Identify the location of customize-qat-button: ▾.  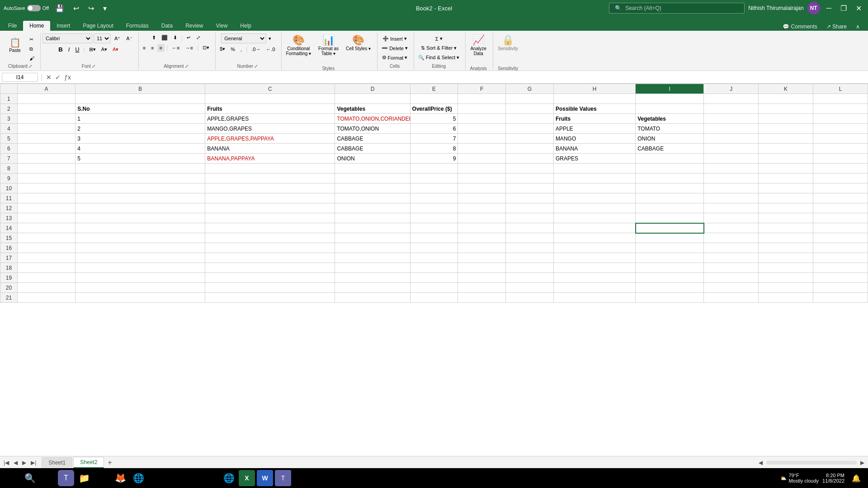
(105, 8).